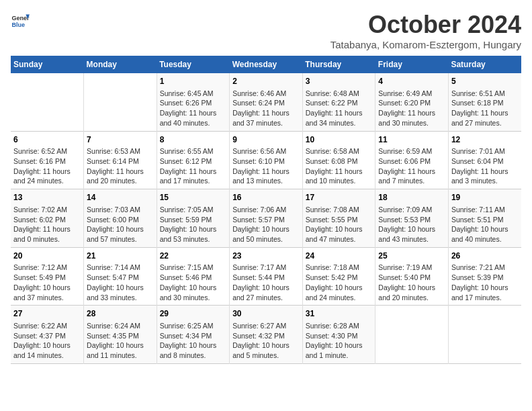 This screenshot has width=532, height=411. I want to click on day-number: 2, so click(266, 82).